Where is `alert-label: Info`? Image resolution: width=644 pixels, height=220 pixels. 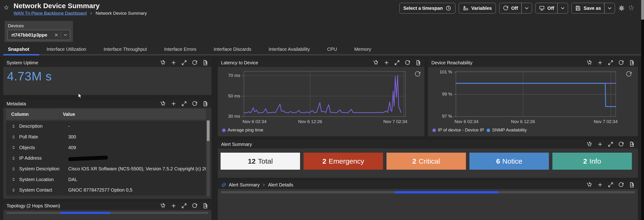
alert-label: Info is located at coordinates (595, 161).